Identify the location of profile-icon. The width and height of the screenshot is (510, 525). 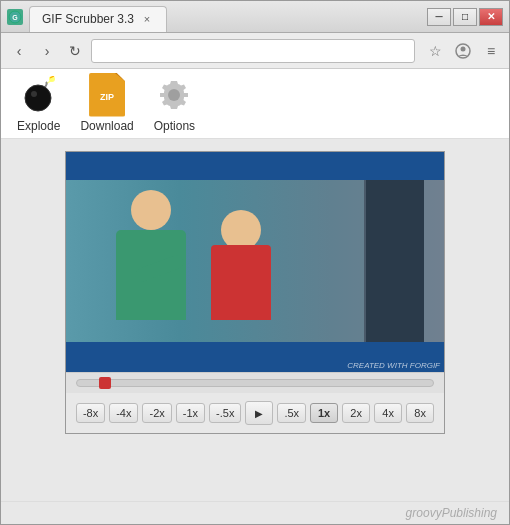
(463, 51).